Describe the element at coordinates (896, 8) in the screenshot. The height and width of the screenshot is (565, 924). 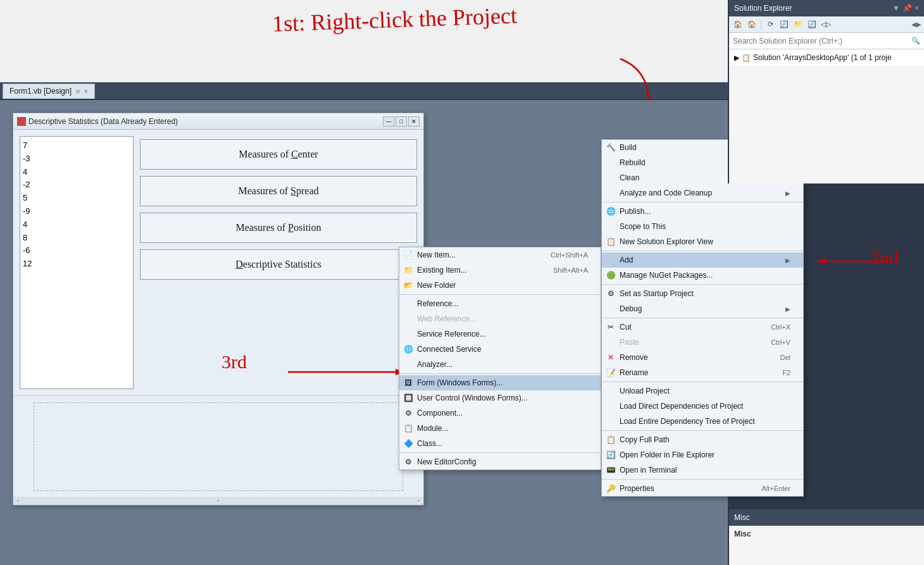
I see `se-dock-icon: ▼` at that location.